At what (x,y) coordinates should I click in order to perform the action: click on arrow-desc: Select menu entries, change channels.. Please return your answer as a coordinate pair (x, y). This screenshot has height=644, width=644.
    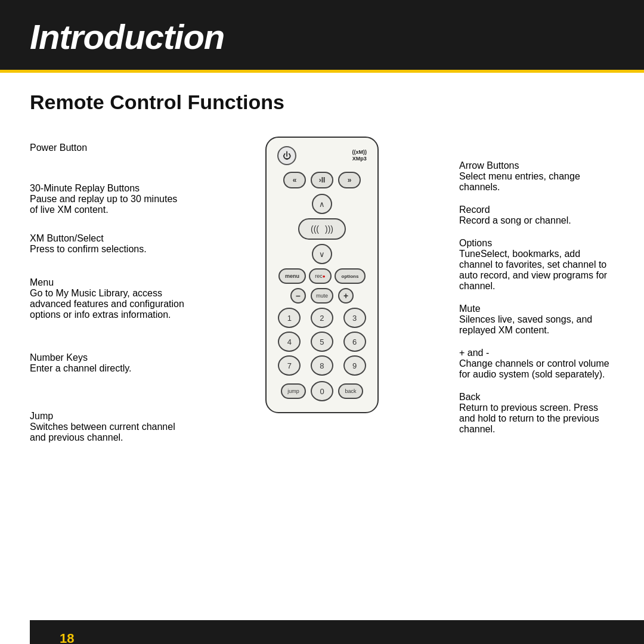
    Looking at the image, I should click on (537, 182).